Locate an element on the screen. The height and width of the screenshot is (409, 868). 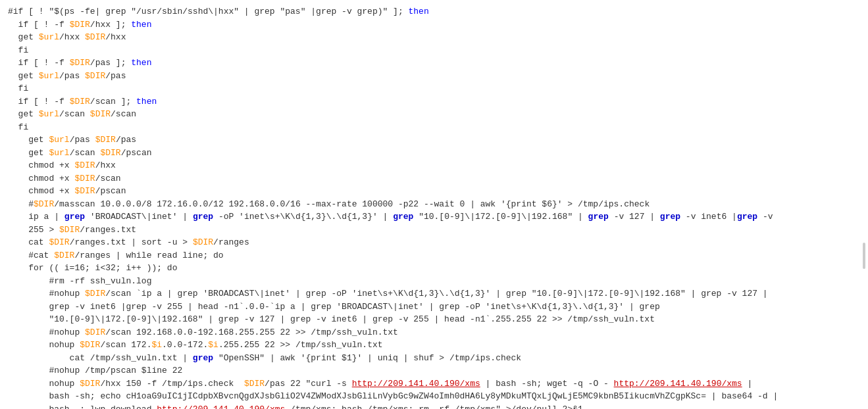
code-line-27: nohup $DIR/scan 172.$i.0.0-172.$i.255.25… is located at coordinates (434, 345).